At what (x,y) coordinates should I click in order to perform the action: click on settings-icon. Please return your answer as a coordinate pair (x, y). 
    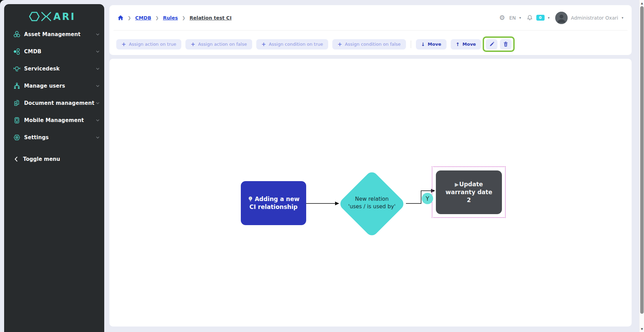
    Looking at the image, I should click on (17, 137).